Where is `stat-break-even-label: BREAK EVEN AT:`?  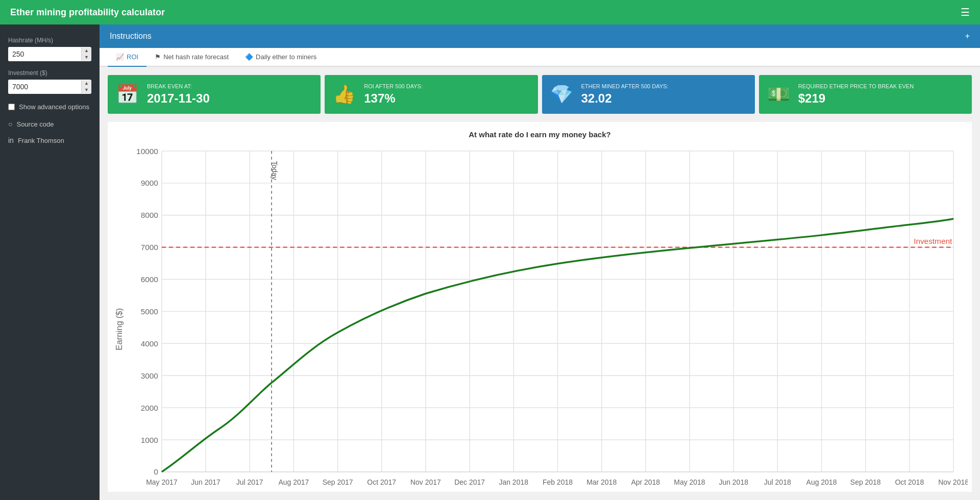
stat-break-even-label: BREAK EVEN AT: is located at coordinates (179, 86).